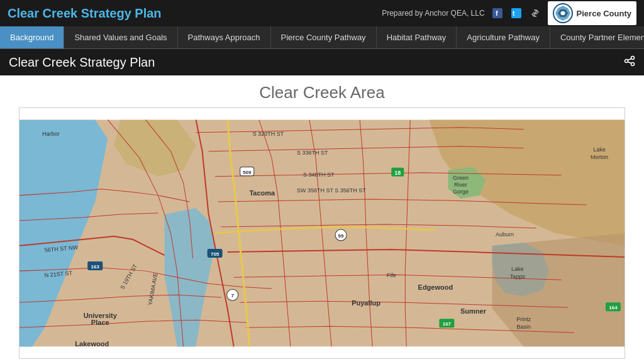 The width and height of the screenshot is (644, 362). I want to click on svg-text: 509, so click(247, 172).